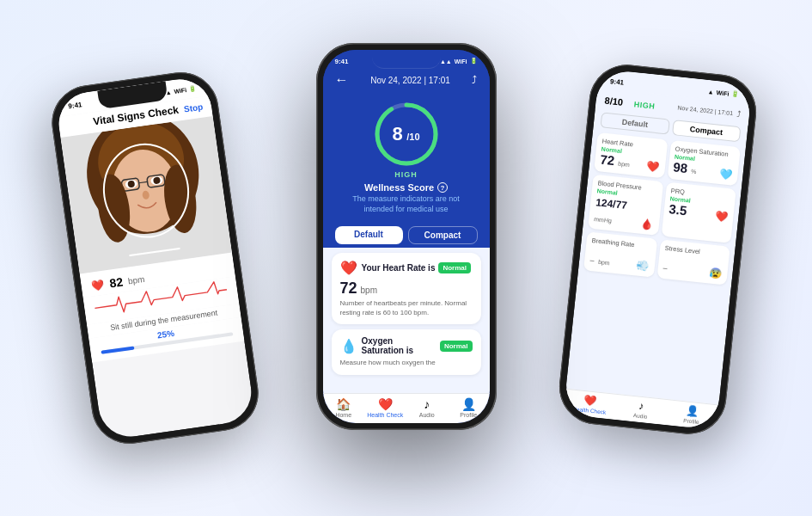 The width and height of the screenshot is (812, 516). What do you see at coordinates (693, 261) in the screenshot?
I see `right-stress: Stress Level . – 😰` at bounding box center [693, 261].